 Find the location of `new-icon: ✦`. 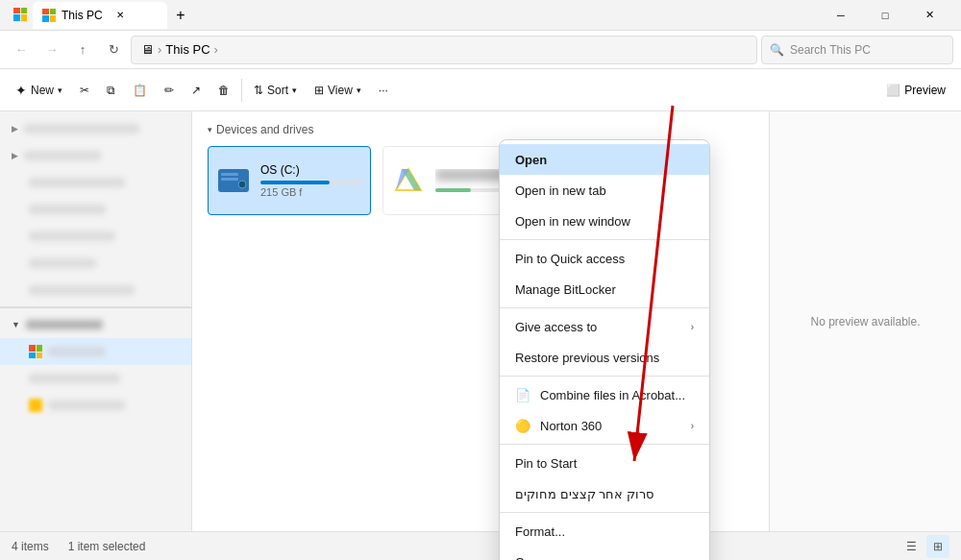

new-icon: ✦ is located at coordinates (21, 90).